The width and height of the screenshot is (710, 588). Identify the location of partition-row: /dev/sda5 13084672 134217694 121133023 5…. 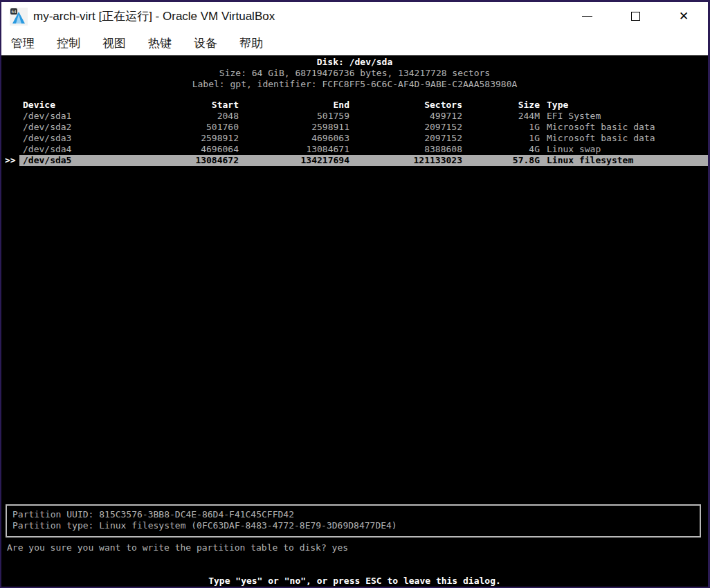
(354, 160).